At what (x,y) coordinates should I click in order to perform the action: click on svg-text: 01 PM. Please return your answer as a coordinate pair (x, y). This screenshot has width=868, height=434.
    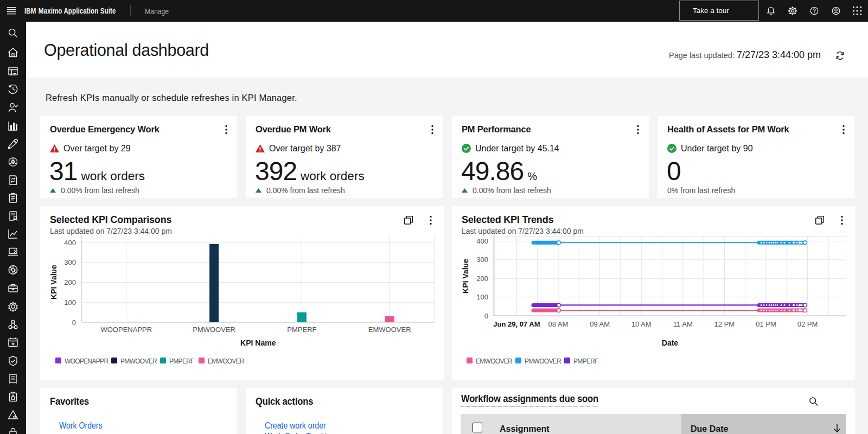
    Looking at the image, I should click on (766, 324).